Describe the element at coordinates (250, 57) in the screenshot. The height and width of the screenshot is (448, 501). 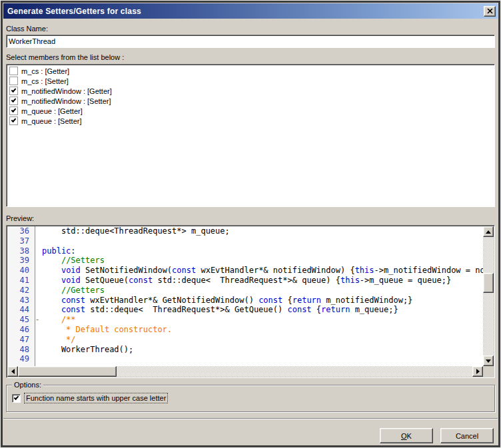
I see `members-label: Select members from the list below :` at that location.